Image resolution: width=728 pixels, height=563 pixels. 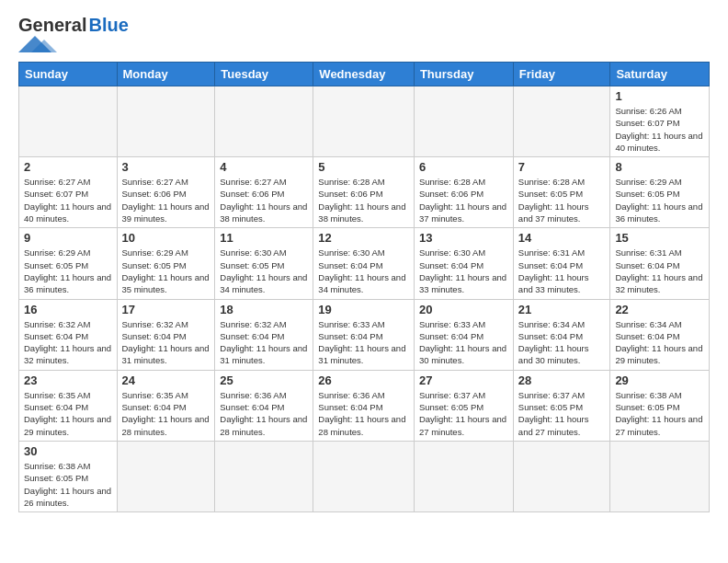 What do you see at coordinates (660, 309) in the screenshot?
I see `day-number: 22` at bounding box center [660, 309].